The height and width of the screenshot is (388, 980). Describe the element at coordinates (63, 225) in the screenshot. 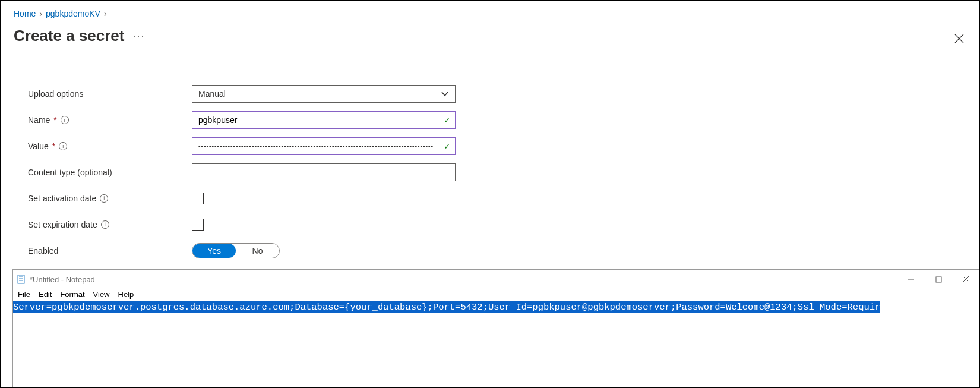

I see `expiration-date-label: Set expiration date` at that location.